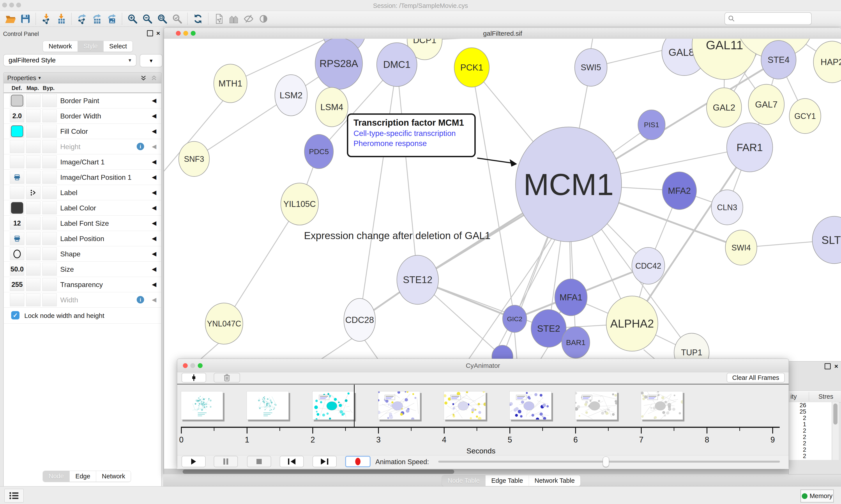 This screenshot has height=504, width=841. I want to click on tab-network: Network, so click(60, 46).